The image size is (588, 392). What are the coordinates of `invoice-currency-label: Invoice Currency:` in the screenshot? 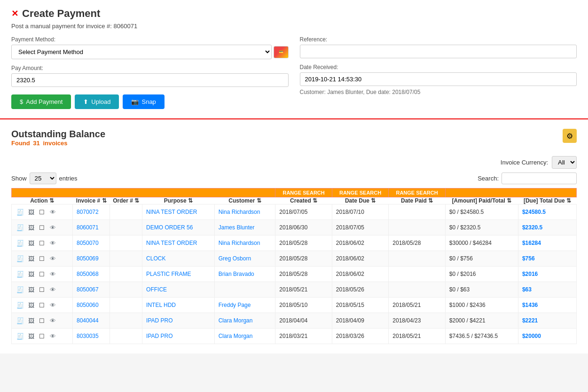 It's located at (525, 163).